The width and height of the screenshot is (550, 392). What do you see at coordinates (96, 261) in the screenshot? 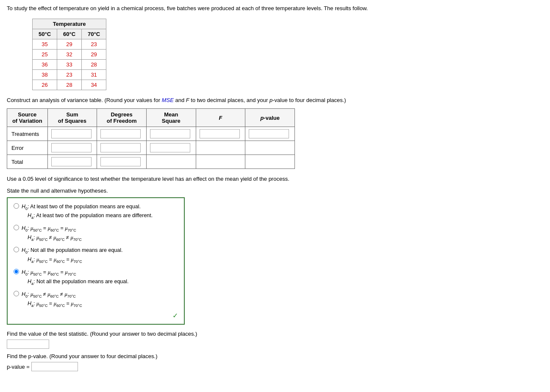
I see `hypotheses-box: H0: At least two of the population means…` at bounding box center [96, 261].